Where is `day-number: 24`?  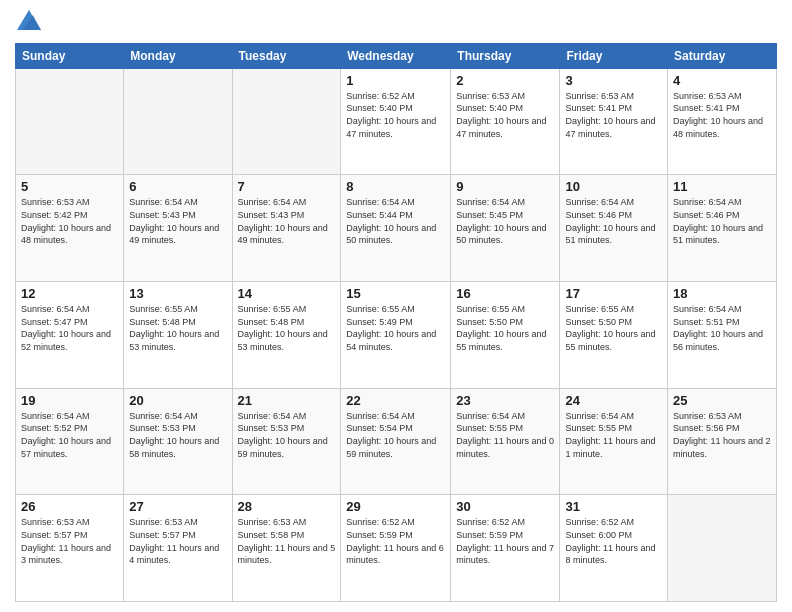
day-number: 24 is located at coordinates (614, 400).